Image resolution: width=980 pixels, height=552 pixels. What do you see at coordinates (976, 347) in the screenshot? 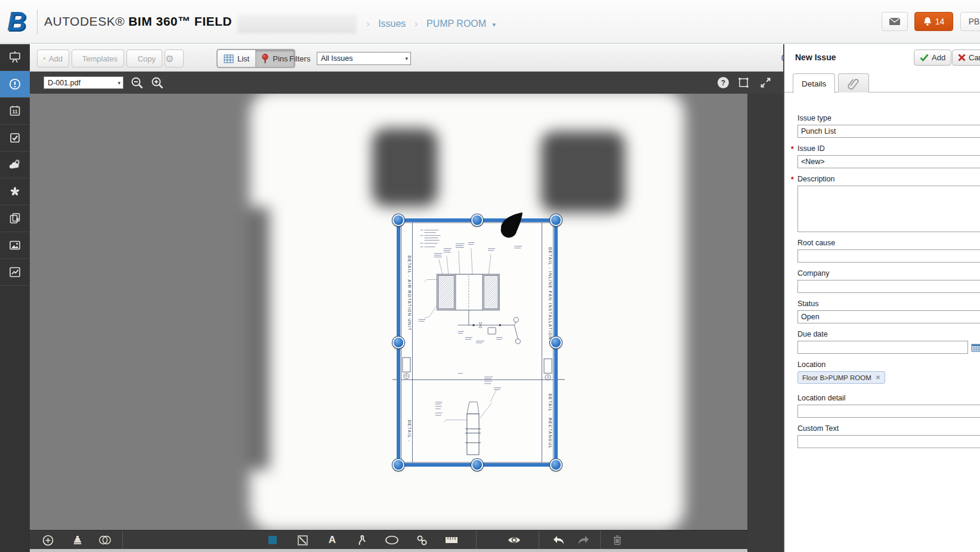
I see `calendar-picker-icon` at bounding box center [976, 347].